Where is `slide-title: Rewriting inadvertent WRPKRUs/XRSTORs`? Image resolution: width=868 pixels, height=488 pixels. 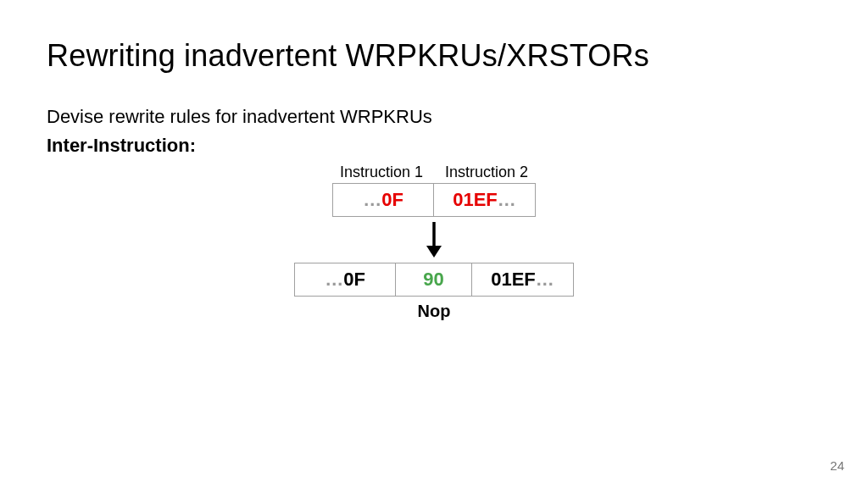 slide-title: Rewriting inadvertent WRPKRUs/XRSTORs is located at coordinates (434, 56).